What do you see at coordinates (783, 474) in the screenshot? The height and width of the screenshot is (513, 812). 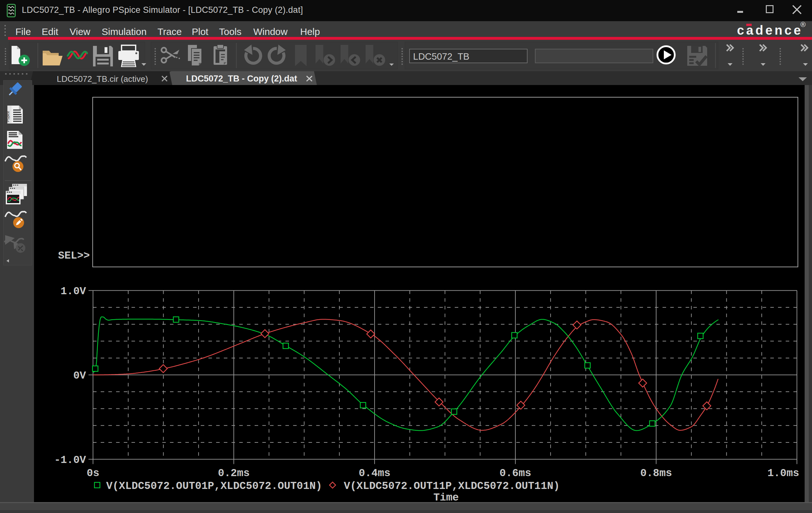 I see `svg-text: 1.0ms` at bounding box center [783, 474].